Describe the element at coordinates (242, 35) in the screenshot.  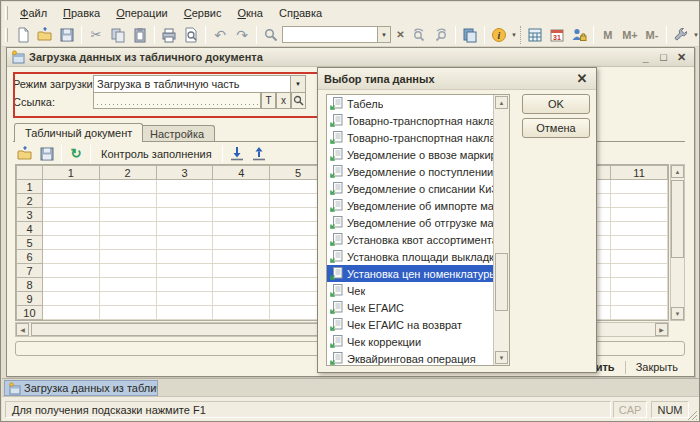
I see `redo-button: ↷` at that location.